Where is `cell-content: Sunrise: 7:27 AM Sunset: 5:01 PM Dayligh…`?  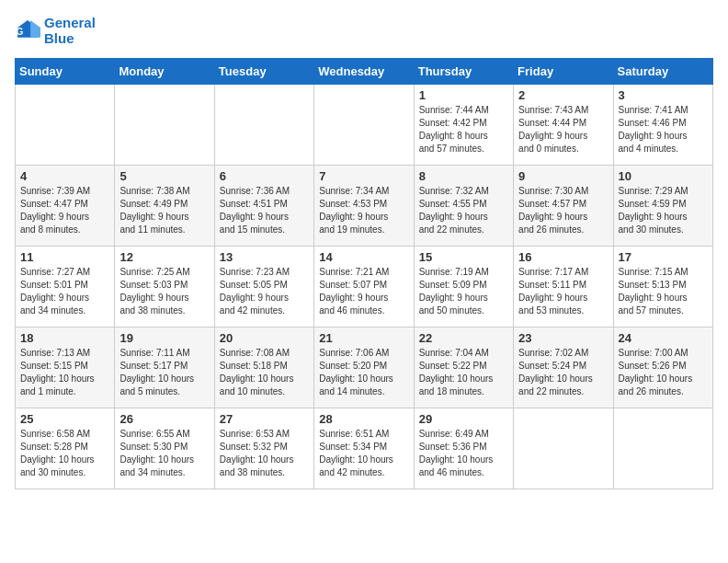
cell-content: Sunrise: 7:27 AM Sunset: 5:01 PM Dayligh… is located at coordinates (64, 292).